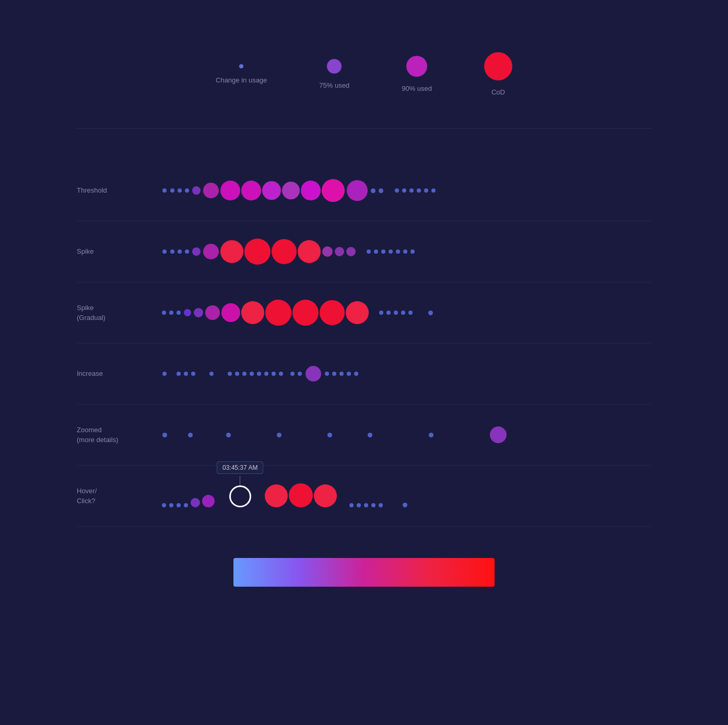 This screenshot has height=725, width=728. Describe the element at coordinates (406, 252) in the screenshot. I see `spike-track` at that location.